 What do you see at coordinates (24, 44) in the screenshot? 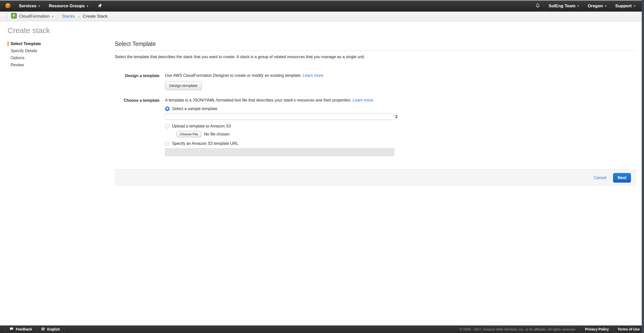
I see `step-select-template: Select Template` at bounding box center [24, 44].